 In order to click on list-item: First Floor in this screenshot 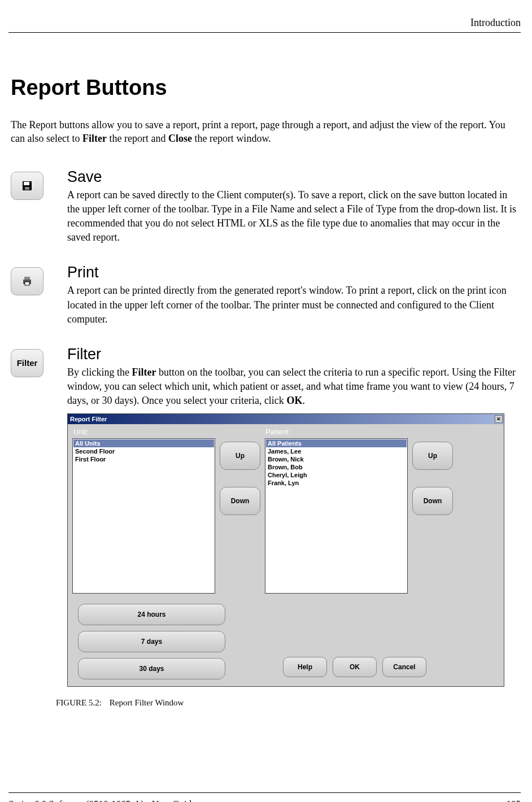, I will do `click(143, 459)`.